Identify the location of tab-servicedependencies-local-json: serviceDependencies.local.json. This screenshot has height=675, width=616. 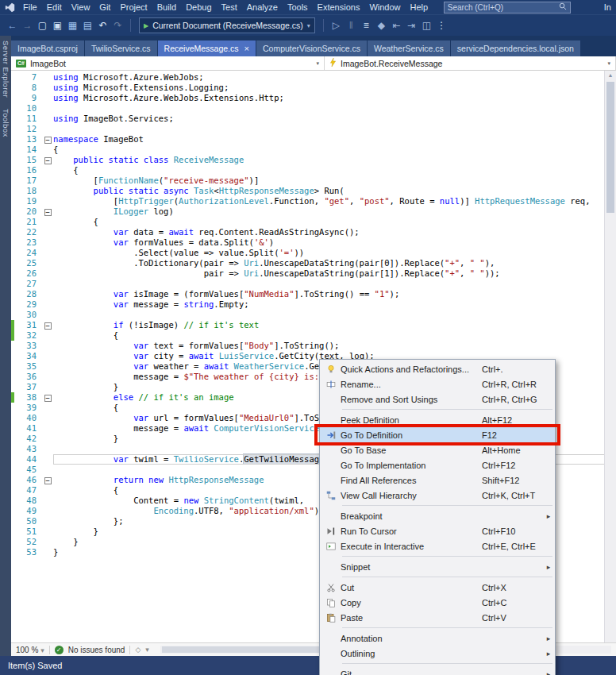
(516, 48).